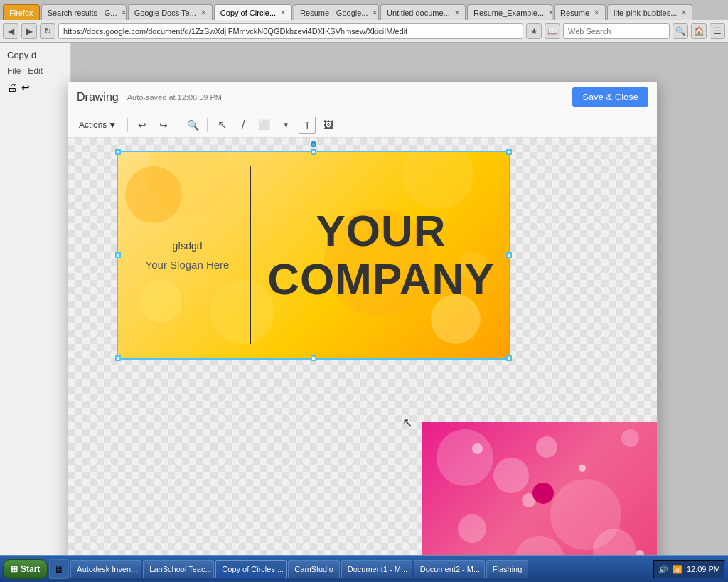  Describe the element at coordinates (164, 125) in the screenshot. I see `redo-button: ↪` at that location.